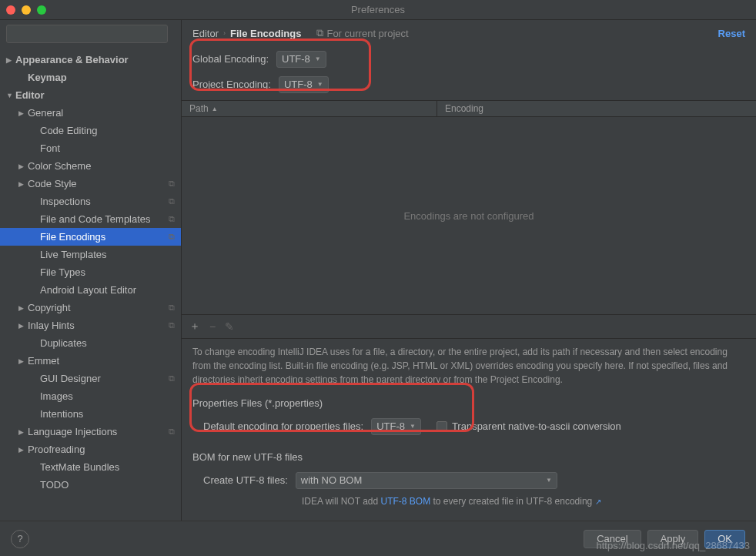 The width and height of the screenshot is (756, 556). I want to click on sort-asc-icon: ▲, so click(215, 109).